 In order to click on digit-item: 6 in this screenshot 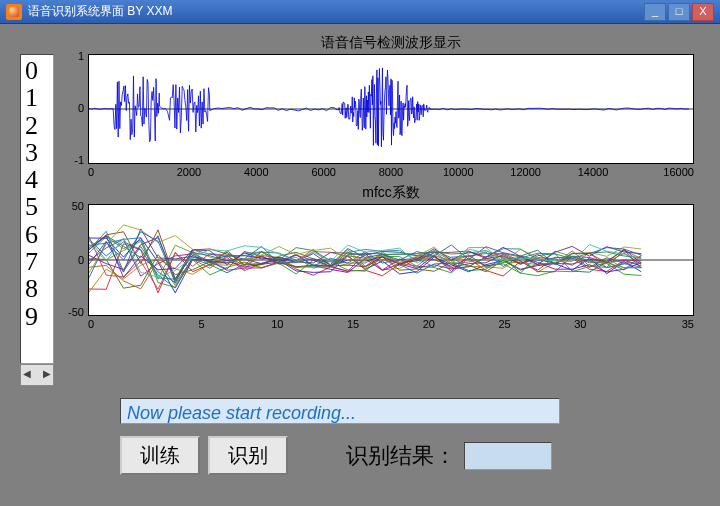, I will do `click(39, 234)`.